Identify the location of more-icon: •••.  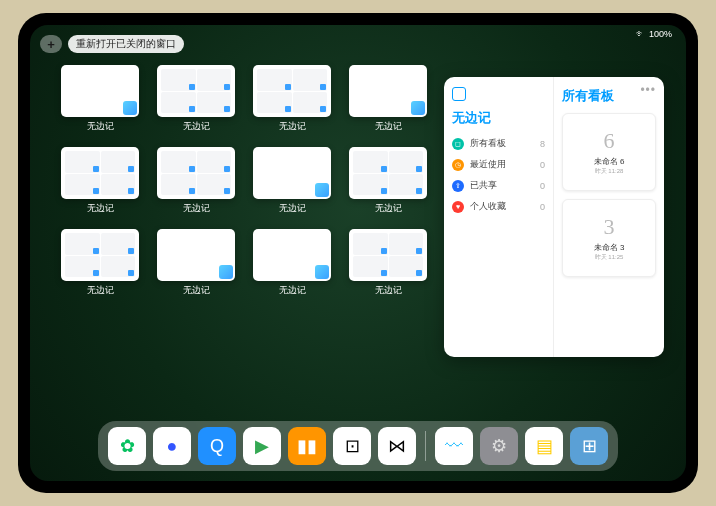
(648, 90).